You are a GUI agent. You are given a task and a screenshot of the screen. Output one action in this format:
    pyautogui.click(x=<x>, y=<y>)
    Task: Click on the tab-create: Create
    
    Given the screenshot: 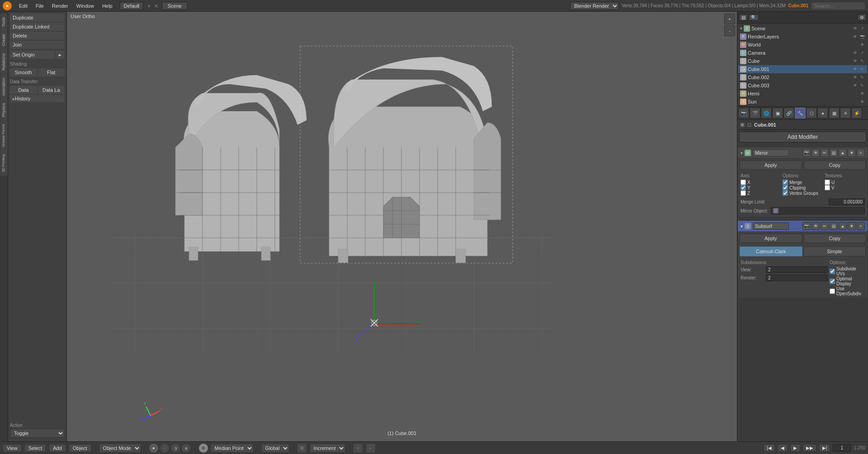 What is the action you would take?
    pyautogui.click(x=4, y=40)
    